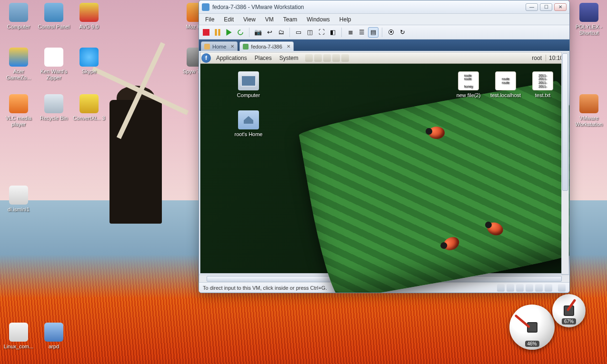 This screenshot has height=364, width=607. What do you see at coordinates (506, 81) in the screenshot?
I see `text-file-icon: route route` at bounding box center [506, 81].